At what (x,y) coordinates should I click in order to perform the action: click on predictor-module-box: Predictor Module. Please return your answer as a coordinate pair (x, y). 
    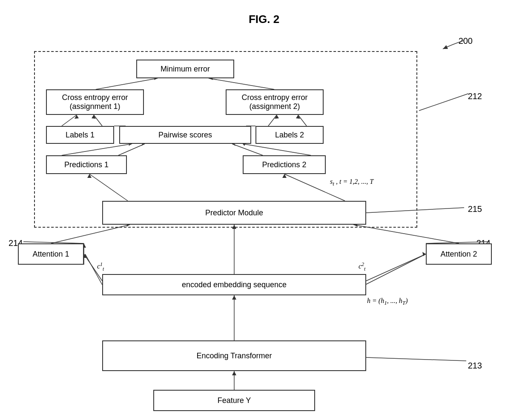
    Looking at the image, I should click on (234, 213).